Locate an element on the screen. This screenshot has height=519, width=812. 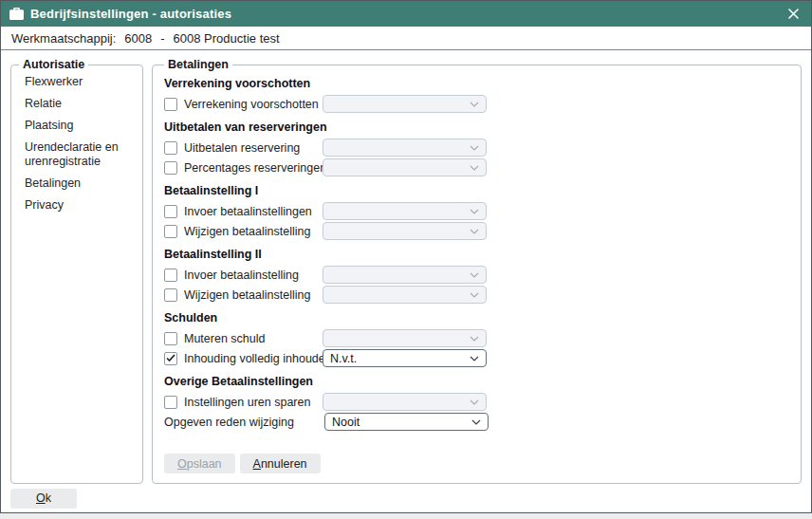
form-row: Inhouding volledig inhouden N.v.t. is located at coordinates (476, 359).